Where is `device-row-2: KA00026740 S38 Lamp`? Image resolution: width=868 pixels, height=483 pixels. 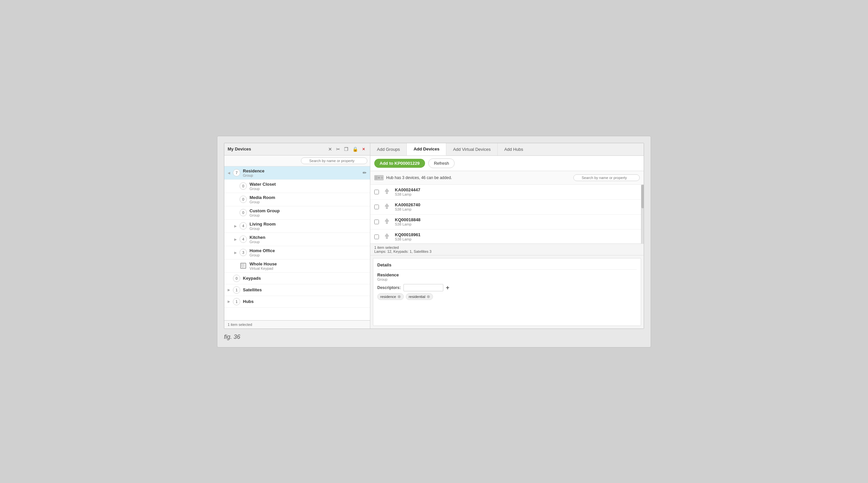 device-row-2: KA00026740 S38 Lamp is located at coordinates (507, 207).